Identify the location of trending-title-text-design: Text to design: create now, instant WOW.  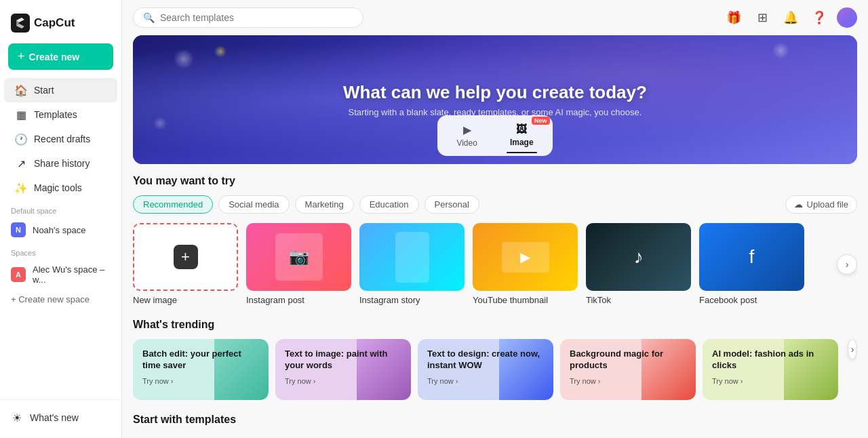
(486, 360).